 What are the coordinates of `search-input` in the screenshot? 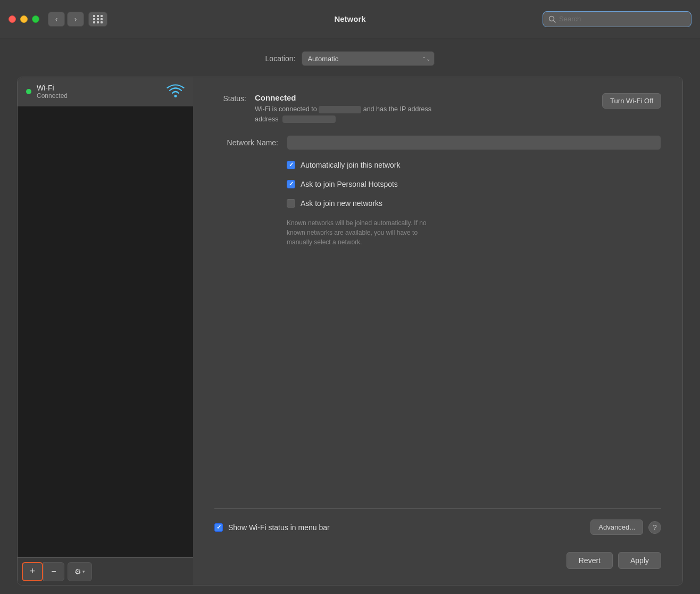 It's located at (622, 19).